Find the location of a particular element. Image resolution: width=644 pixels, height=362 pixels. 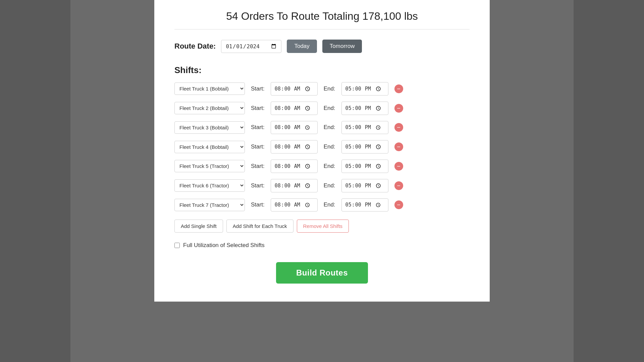

truck-select-1: Fleet Truck 1 (Bobtail)Fleet Truck 2 (Bo… is located at coordinates (210, 88).